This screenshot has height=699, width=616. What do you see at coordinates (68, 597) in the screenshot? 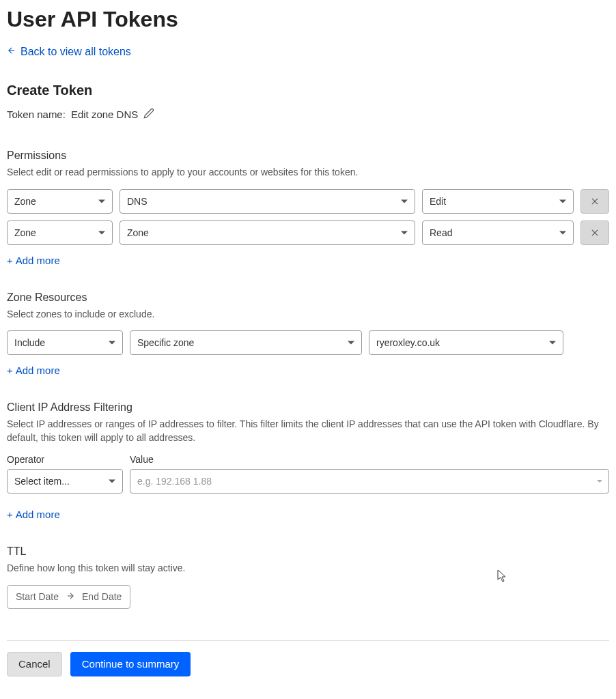
I see `ttl-date-range-picker: Start Date End Date` at bounding box center [68, 597].